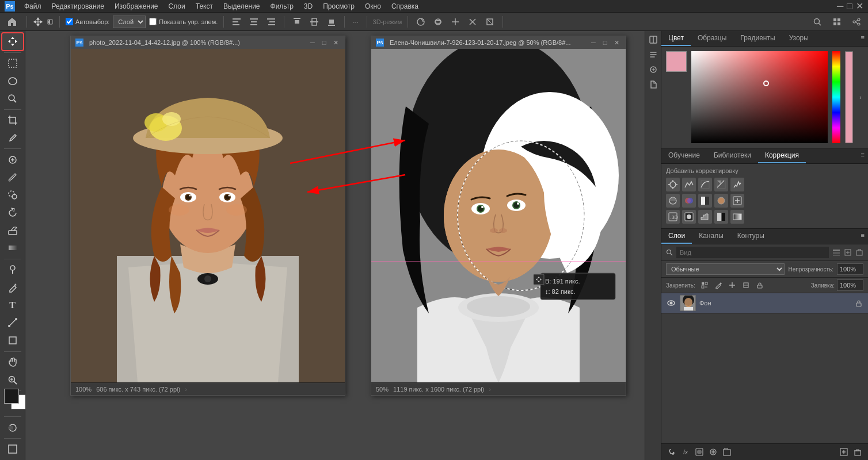 This screenshot has width=868, height=460. What do you see at coordinates (677, 236) in the screenshot?
I see `tab-layers: Слои` at bounding box center [677, 236].